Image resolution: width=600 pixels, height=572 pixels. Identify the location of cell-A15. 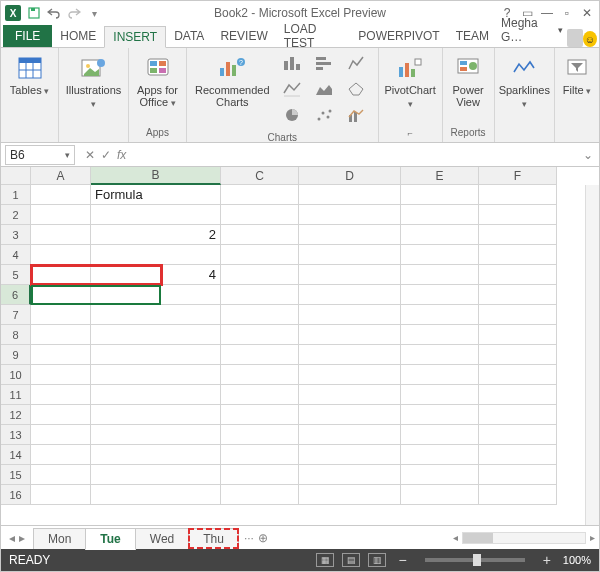
(61, 475).